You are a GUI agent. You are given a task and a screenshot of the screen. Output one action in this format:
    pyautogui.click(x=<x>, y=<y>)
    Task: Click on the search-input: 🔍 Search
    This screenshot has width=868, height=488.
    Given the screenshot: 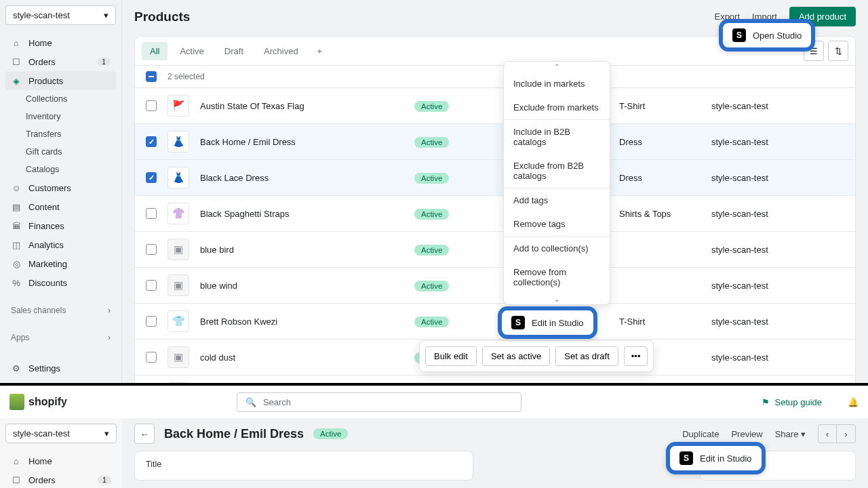 What is the action you would take?
    pyautogui.click(x=379, y=403)
    